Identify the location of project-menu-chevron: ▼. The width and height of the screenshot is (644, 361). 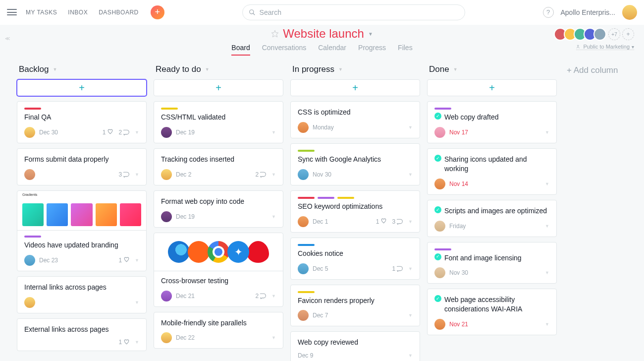
(371, 34).